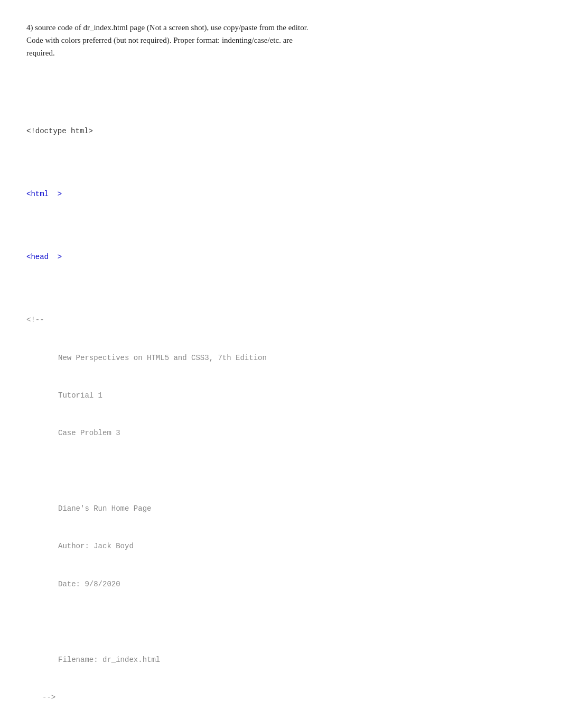 This screenshot has width=561, height=728. What do you see at coordinates (280, 509) in the screenshot?
I see `code-comment4: Diane's Run Home Page` at bounding box center [280, 509].